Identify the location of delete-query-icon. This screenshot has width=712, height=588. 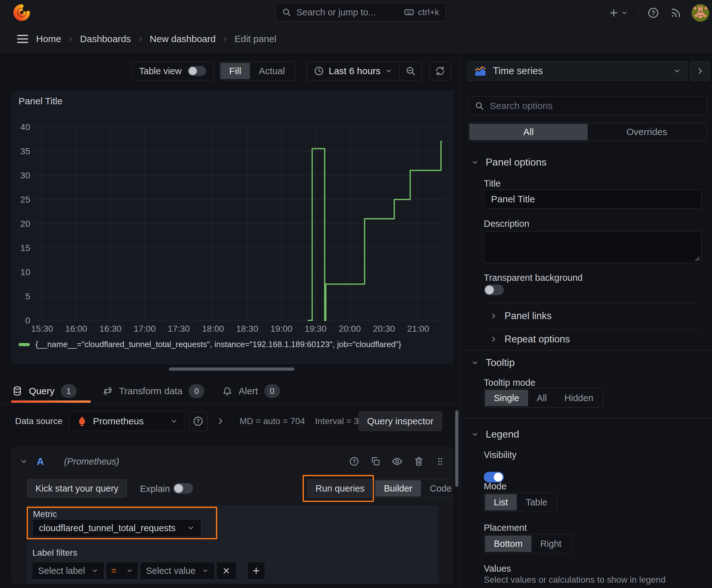
(419, 461).